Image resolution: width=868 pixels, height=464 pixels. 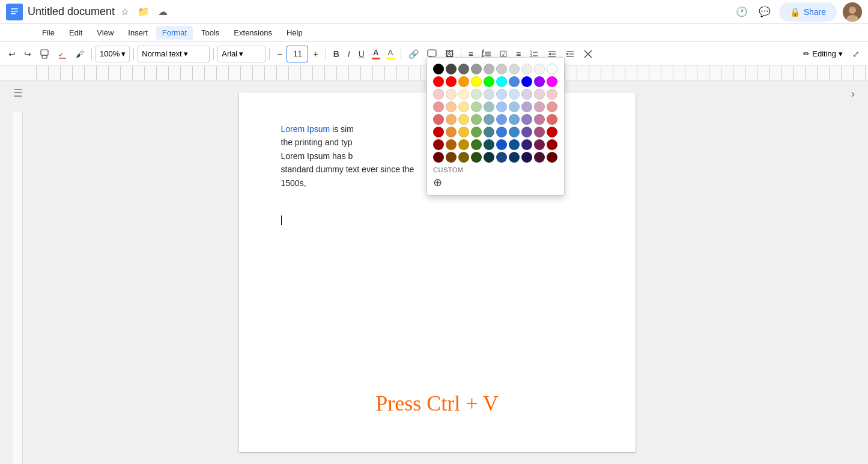 What do you see at coordinates (315, 54) in the screenshot?
I see `increase-font-button: +` at bounding box center [315, 54].